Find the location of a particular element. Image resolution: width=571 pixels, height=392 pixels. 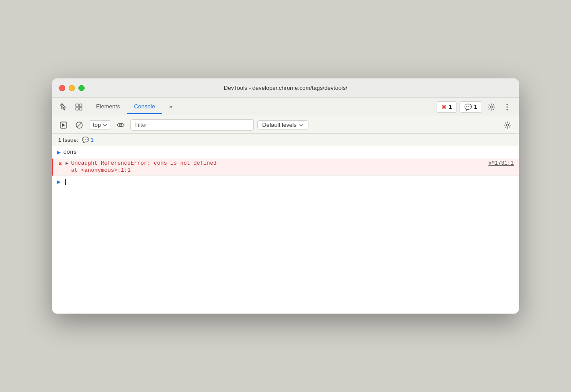

tab-more: » is located at coordinates (171, 107).